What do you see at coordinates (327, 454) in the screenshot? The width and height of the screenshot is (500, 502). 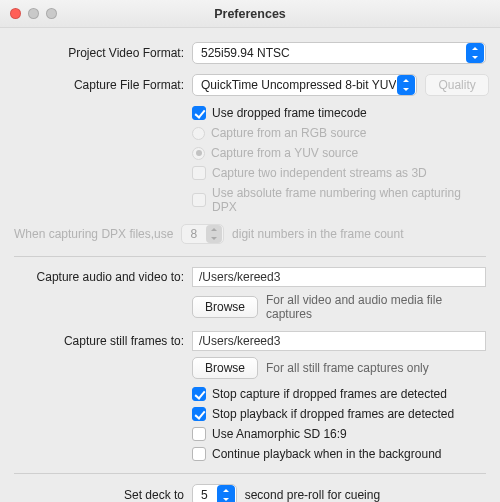 I see `background-playback-label: Continue playback when in the background` at bounding box center [327, 454].